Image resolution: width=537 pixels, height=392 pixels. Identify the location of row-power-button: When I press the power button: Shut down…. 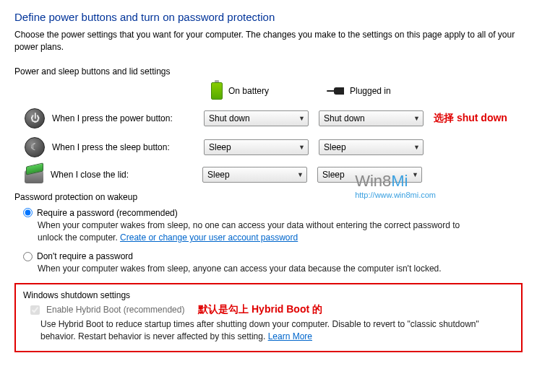
(269, 118).